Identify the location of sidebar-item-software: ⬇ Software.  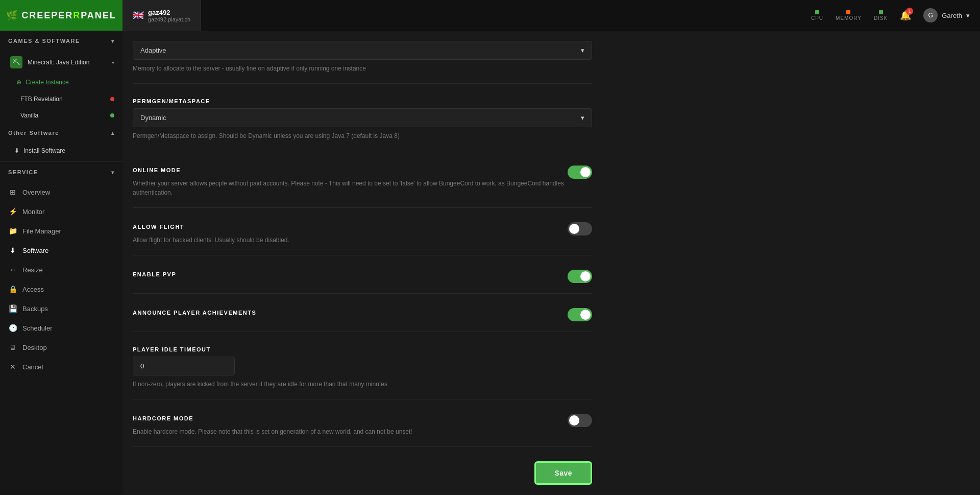
(61, 250).